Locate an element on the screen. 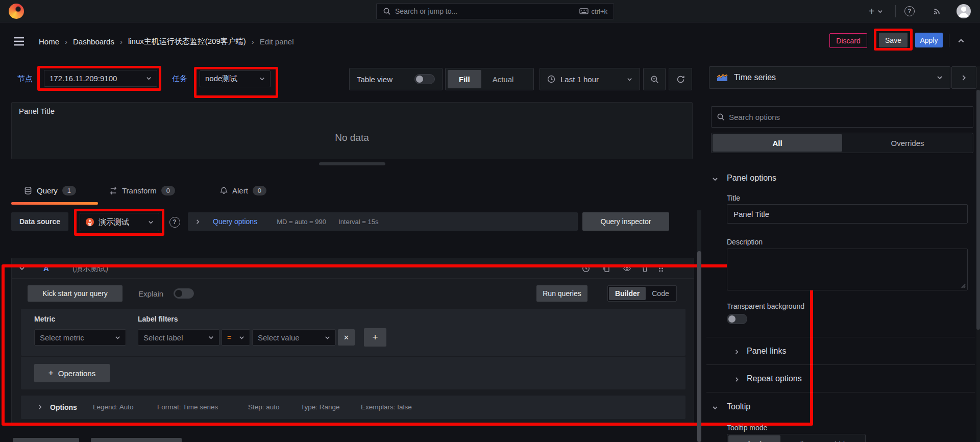  panel-preview: Panel Title No data is located at coordinates (352, 131).